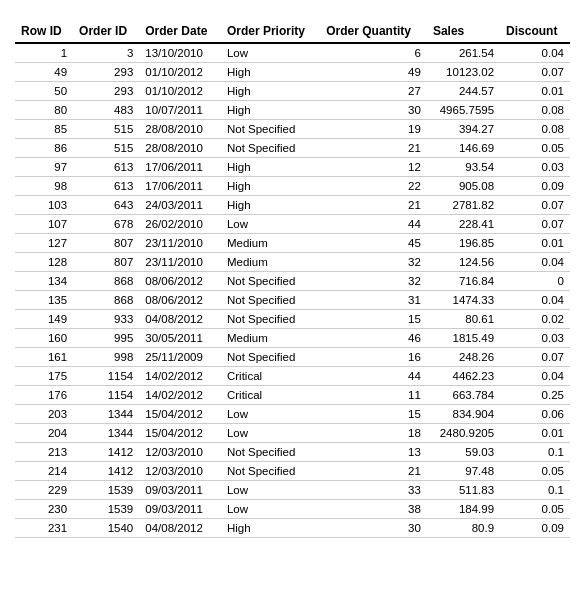 The image size is (585, 600). What do you see at coordinates (535, 434) in the screenshot?
I see `table-cell: 0.01` at bounding box center [535, 434].